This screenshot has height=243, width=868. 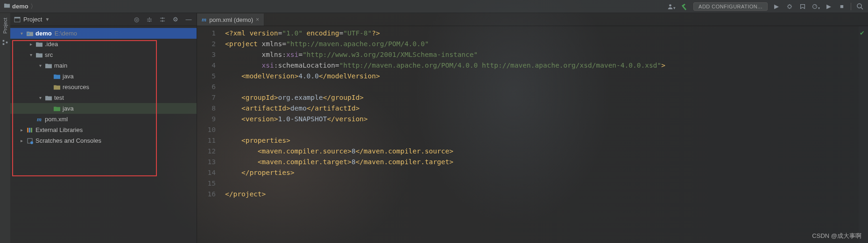 What do you see at coordinates (7, 7) in the screenshot?
I see `project-folder-icon` at bounding box center [7, 7].